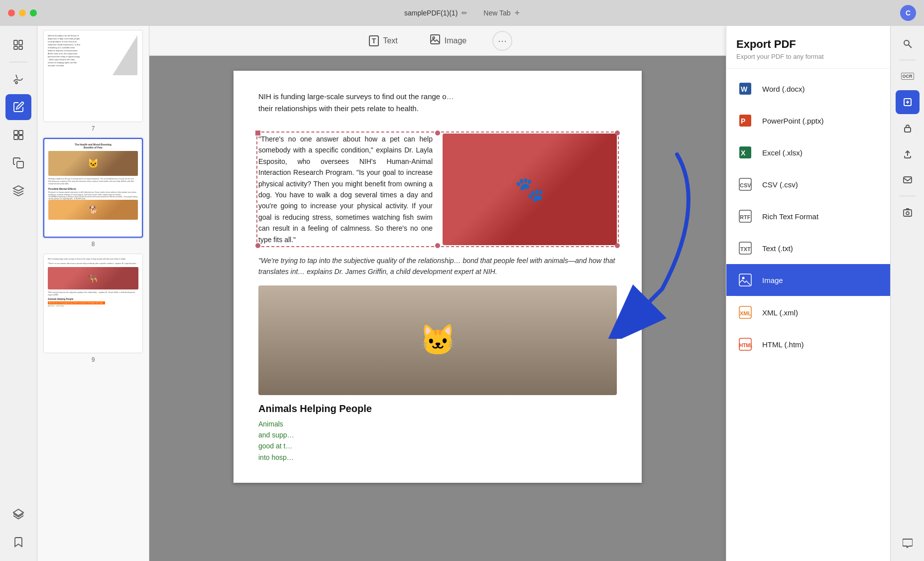 This screenshot has height=561, width=924. I want to click on bottom-image: 🐱, so click(438, 340).